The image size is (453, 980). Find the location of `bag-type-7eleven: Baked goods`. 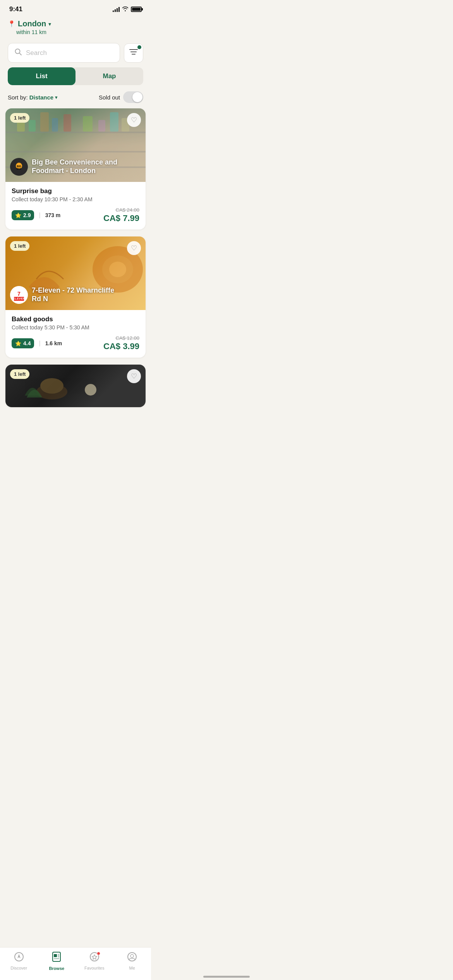

bag-type-7eleven: Baked goods is located at coordinates (76, 319).